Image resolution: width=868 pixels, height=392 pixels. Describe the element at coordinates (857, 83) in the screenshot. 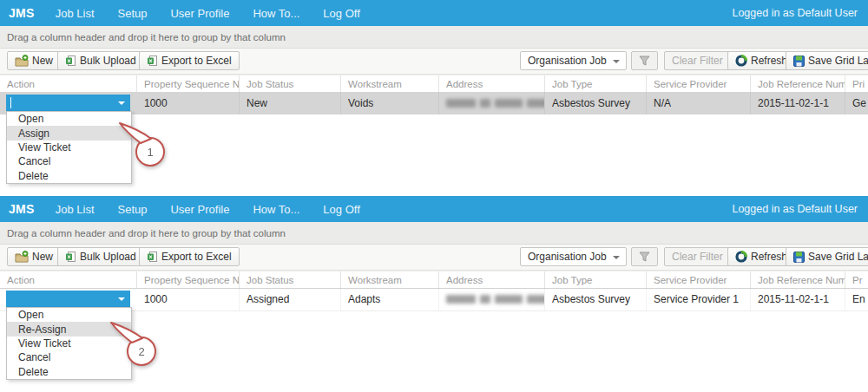

I see `column-header-priority: Pri` at that location.